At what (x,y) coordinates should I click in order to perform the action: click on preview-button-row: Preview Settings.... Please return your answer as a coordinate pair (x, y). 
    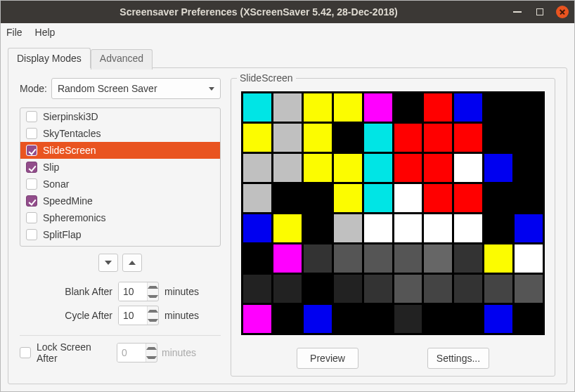
    Looking at the image, I should click on (393, 352).